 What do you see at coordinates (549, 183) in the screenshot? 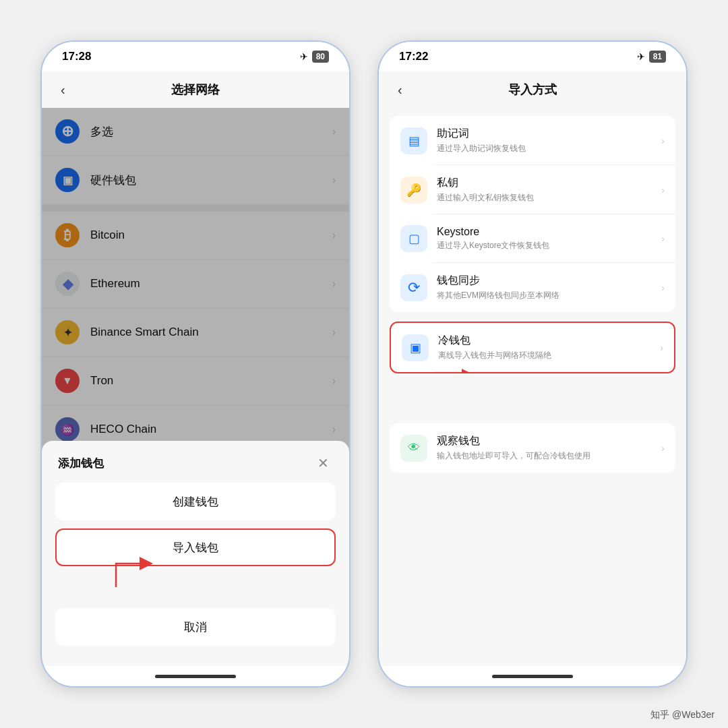
I see `privatekey-title: 私钥` at bounding box center [549, 183].